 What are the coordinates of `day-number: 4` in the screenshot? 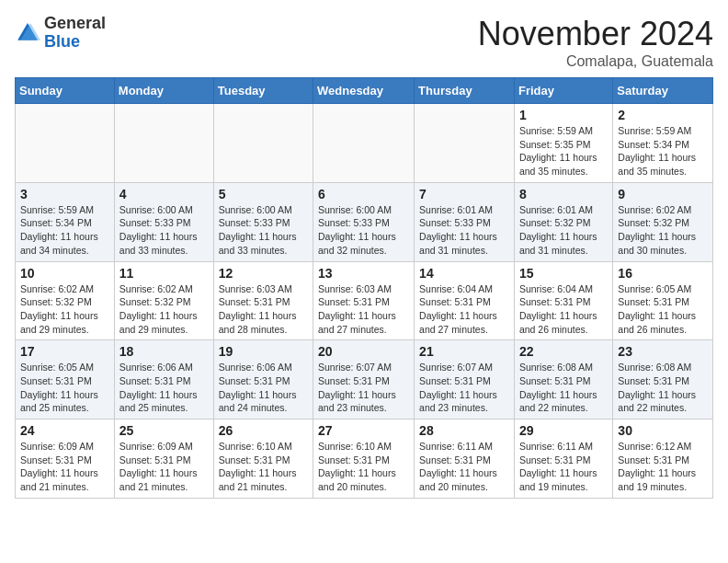 It's located at (164, 194).